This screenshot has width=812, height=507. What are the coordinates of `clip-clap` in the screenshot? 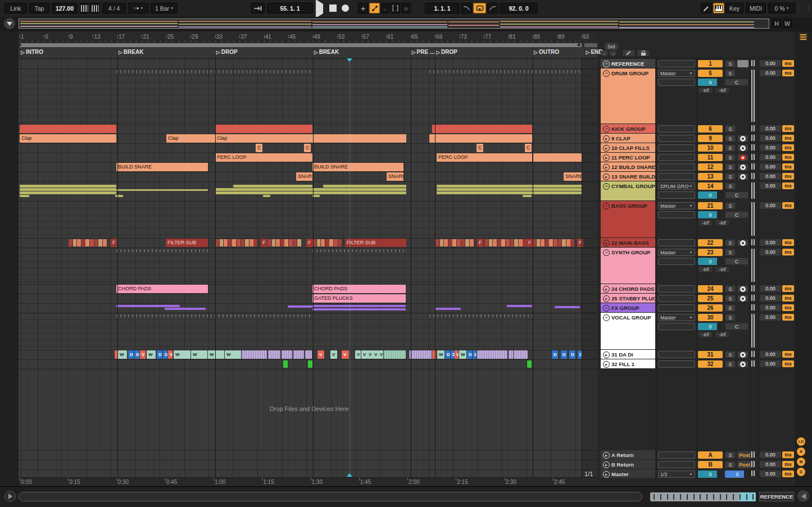 It's located at (481, 138).